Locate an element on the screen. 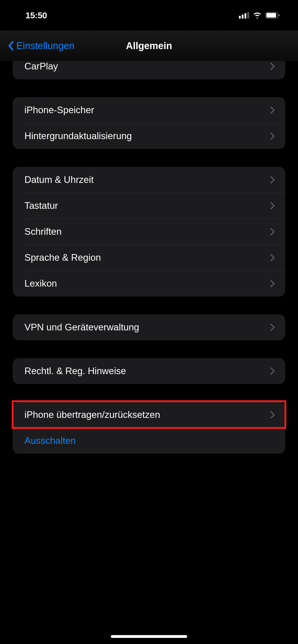 Image resolution: width=298 pixels, height=644 pixels. settings-row: iPhone übertragen/zurücksetzen is located at coordinates (149, 415).